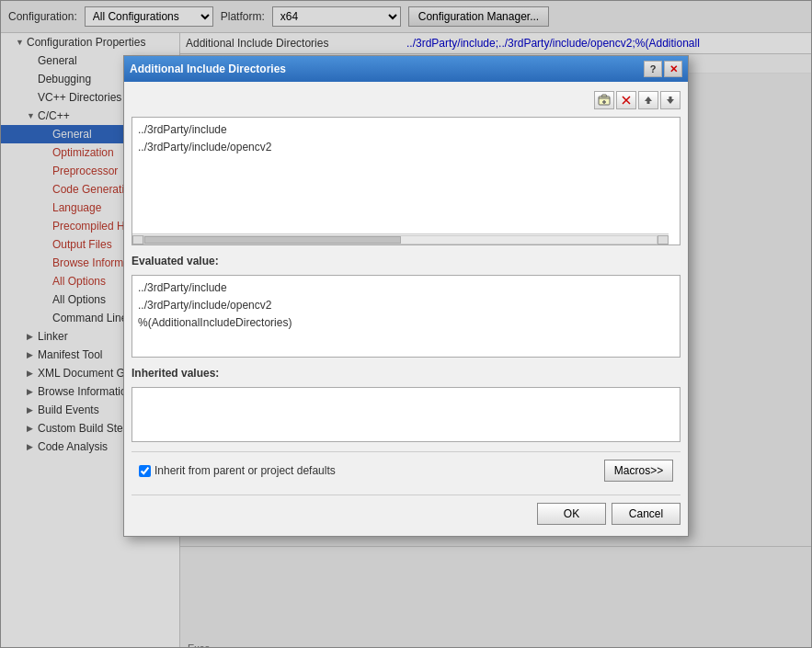  What do you see at coordinates (673, 69) in the screenshot?
I see `dialog-close-button: ✕` at bounding box center [673, 69].